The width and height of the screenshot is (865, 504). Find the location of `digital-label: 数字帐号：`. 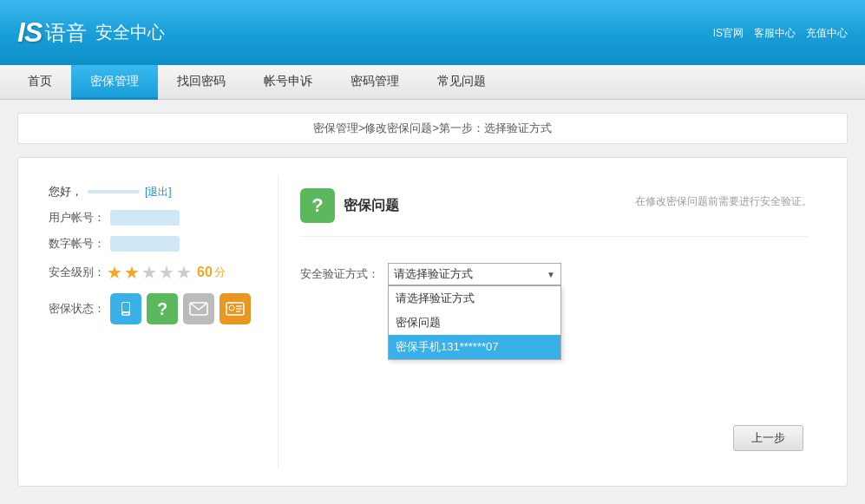

digital-label: 数字帐号： is located at coordinates (76, 244).